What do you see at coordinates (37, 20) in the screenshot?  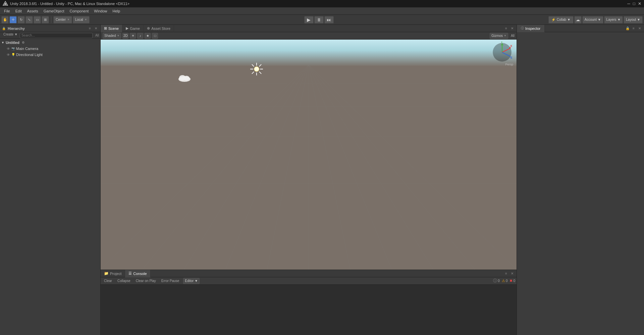 I see `rect-tool-button: ▭` at bounding box center [37, 20].